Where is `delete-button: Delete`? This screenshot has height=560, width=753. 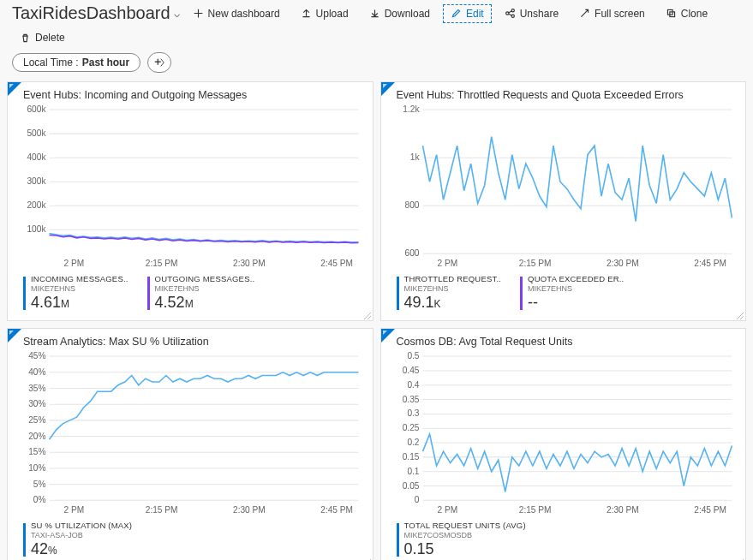
delete-button: Delete is located at coordinates (43, 38).